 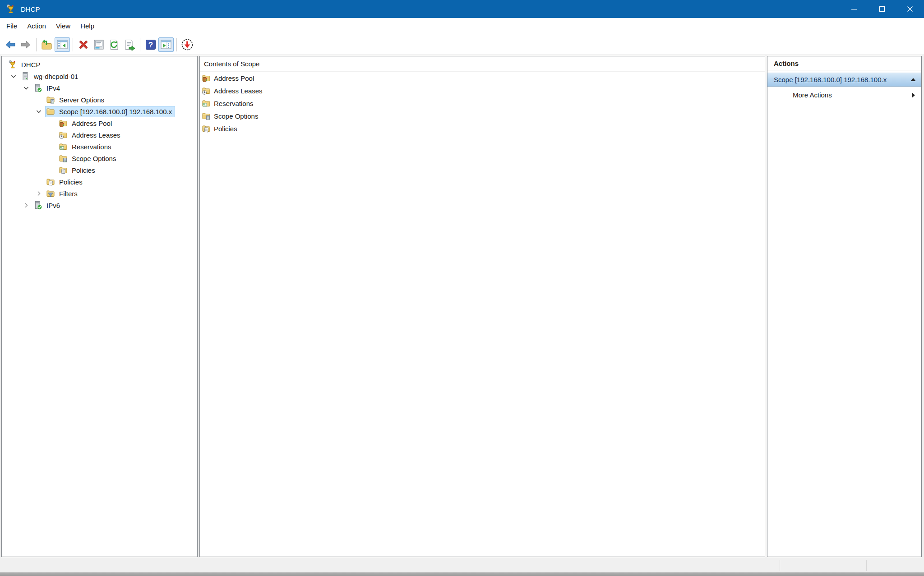 I want to click on tree-item-server-options: Server Options, so click(x=99, y=100).